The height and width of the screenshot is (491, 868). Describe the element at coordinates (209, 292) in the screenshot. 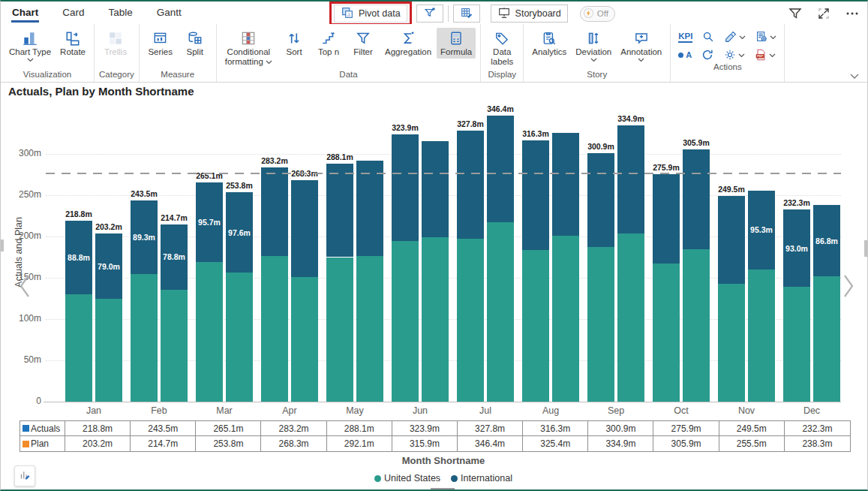

I see `bar-actuals-mar: 95.7m265.1m` at that location.